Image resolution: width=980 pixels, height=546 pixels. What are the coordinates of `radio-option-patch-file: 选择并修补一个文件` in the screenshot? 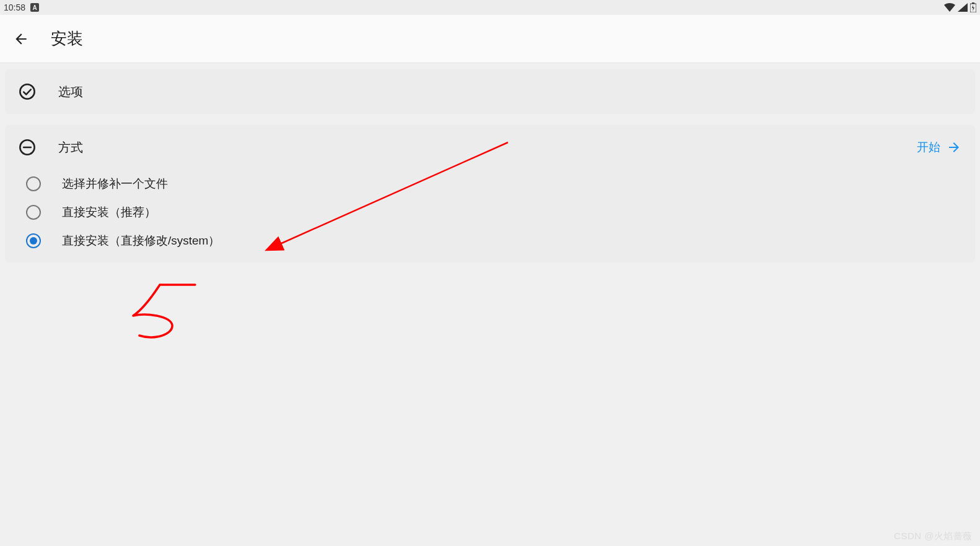 It's located at (490, 184).